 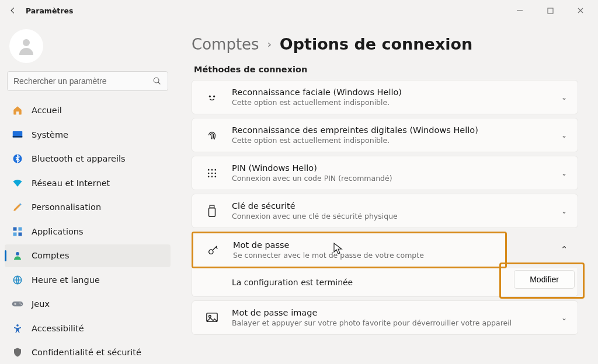 What do you see at coordinates (18, 110) in the screenshot?
I see `home-icon` at bounding box center [18, 110].